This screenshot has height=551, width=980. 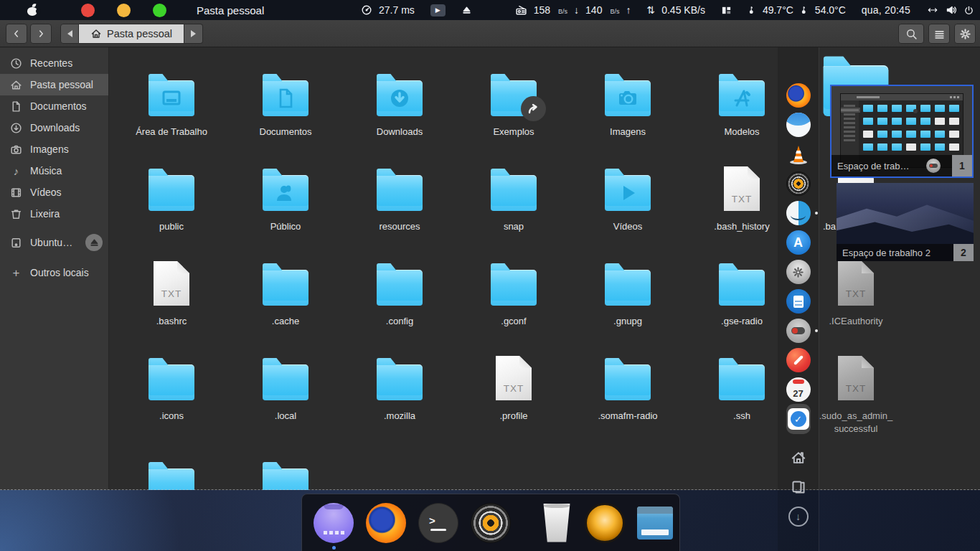 I want to click on folder-item: .gnupg, so click(x=628, y=293).